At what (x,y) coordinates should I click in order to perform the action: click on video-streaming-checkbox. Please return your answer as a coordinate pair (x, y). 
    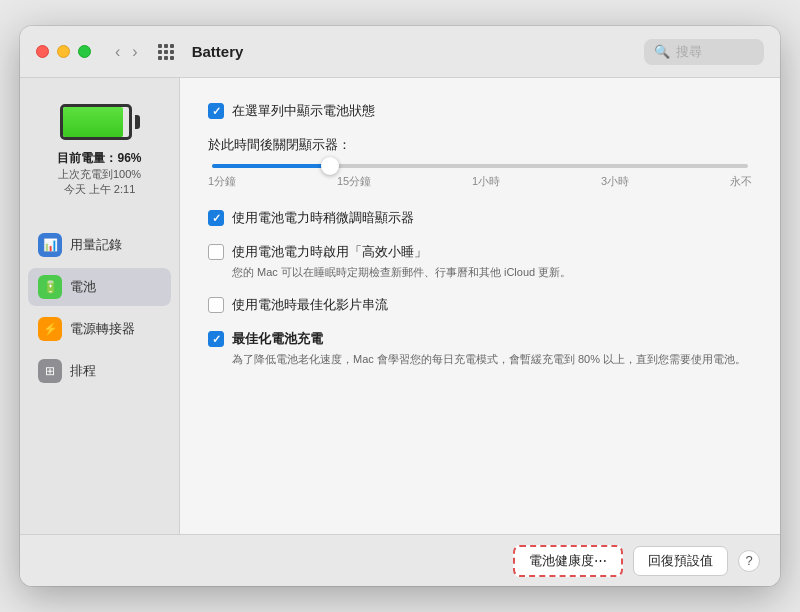
    Looking at the image, I should click on (216, 305).